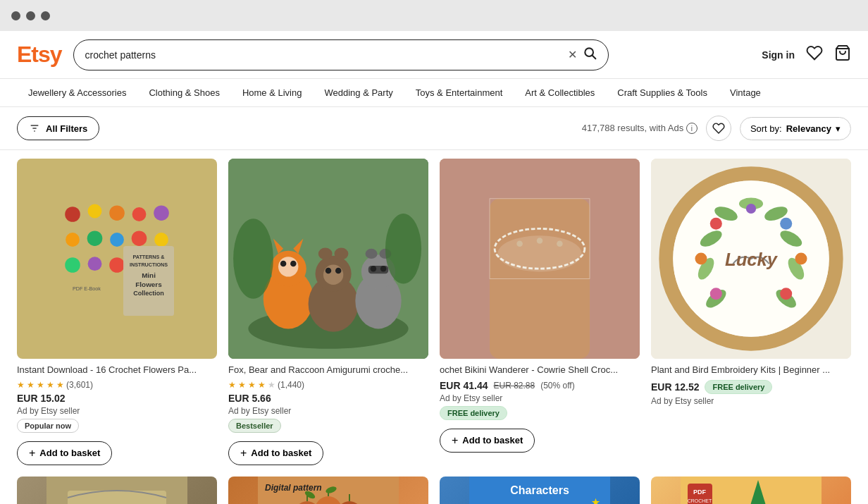 Image resolution: width=868 pixels, height=504 pixels. What do you see at coordinates (514, 386) in the screenshot?
I see `original-price-3: EUR 82.88` at bounding box center [514, 386].